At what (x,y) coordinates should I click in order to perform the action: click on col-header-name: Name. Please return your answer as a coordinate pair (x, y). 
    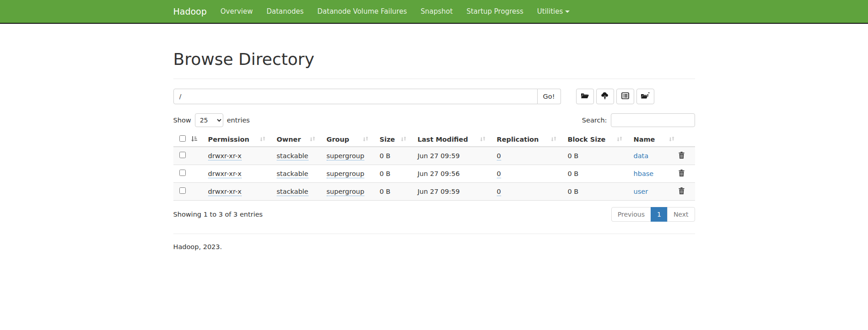
    Looking at the image, I should click on (656, 141).